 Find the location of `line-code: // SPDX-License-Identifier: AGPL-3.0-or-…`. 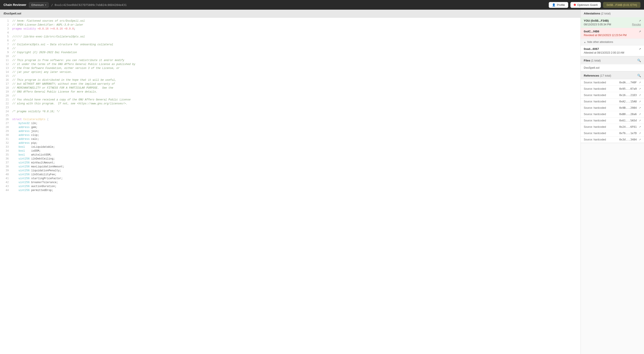

line-code: // SPDX-License-Identifier: AGPL-3.0-or-… is located at coordinates (48, 25).